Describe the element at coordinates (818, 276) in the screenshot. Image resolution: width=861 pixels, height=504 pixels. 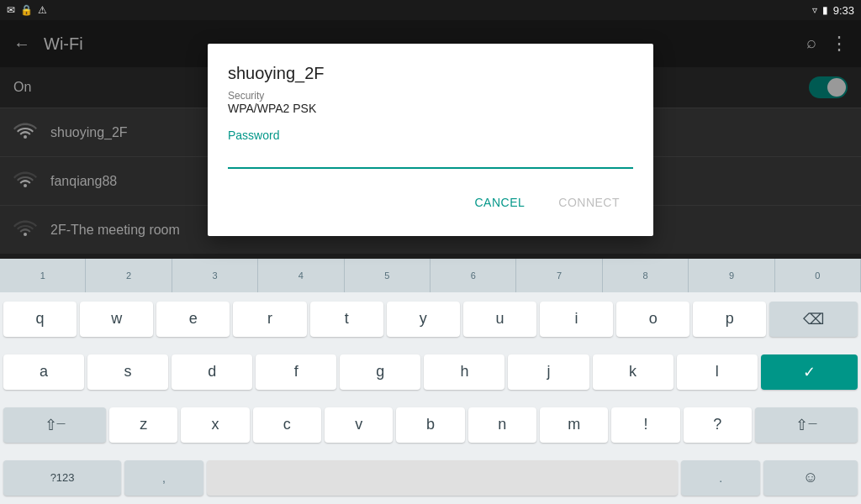
I see `key-num-0: 0` at that location.